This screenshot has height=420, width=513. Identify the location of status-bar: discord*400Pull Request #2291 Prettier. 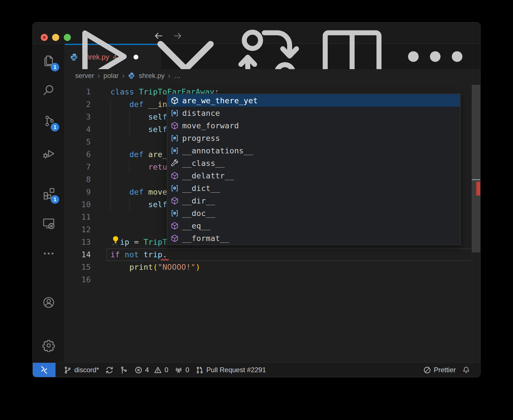
(256, 370).